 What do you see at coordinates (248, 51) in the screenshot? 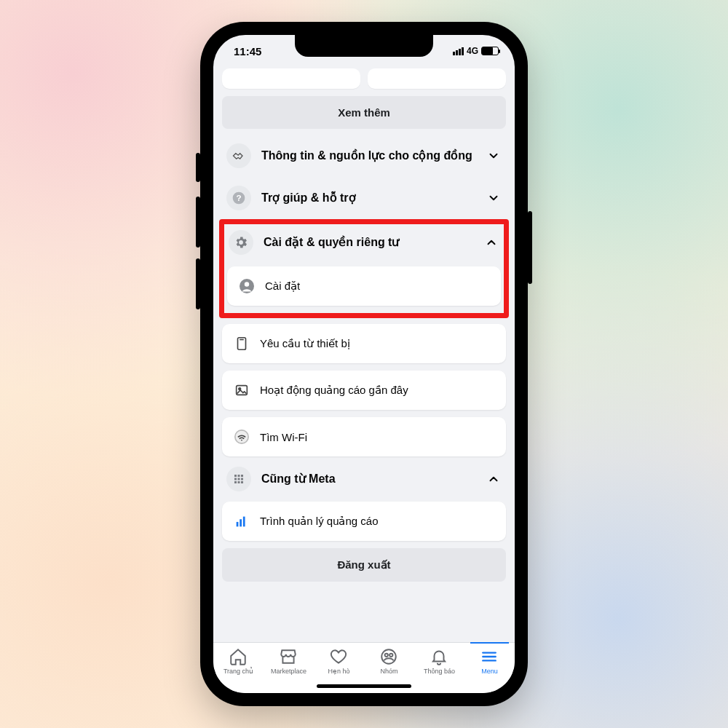
I see `status-time: 11:45` at bounding box center [248, 51].